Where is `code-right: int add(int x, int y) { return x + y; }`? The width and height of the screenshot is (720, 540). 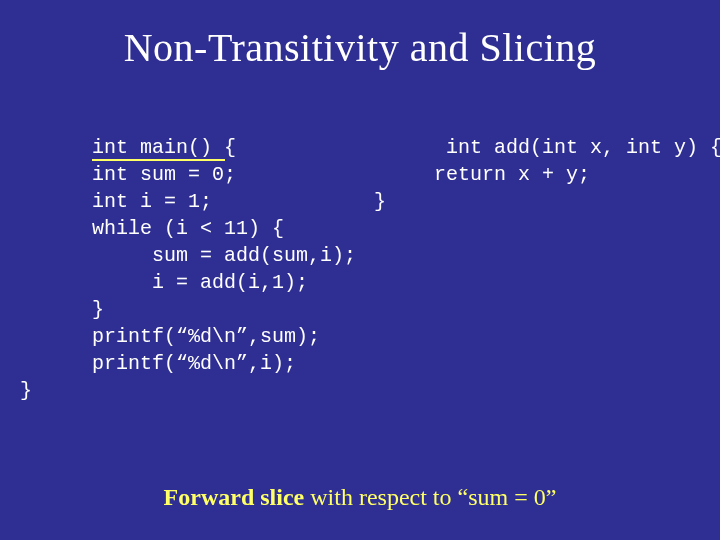
code-right: int add(int x, int y) { return x + y; } is located at coordinates (547, 174).